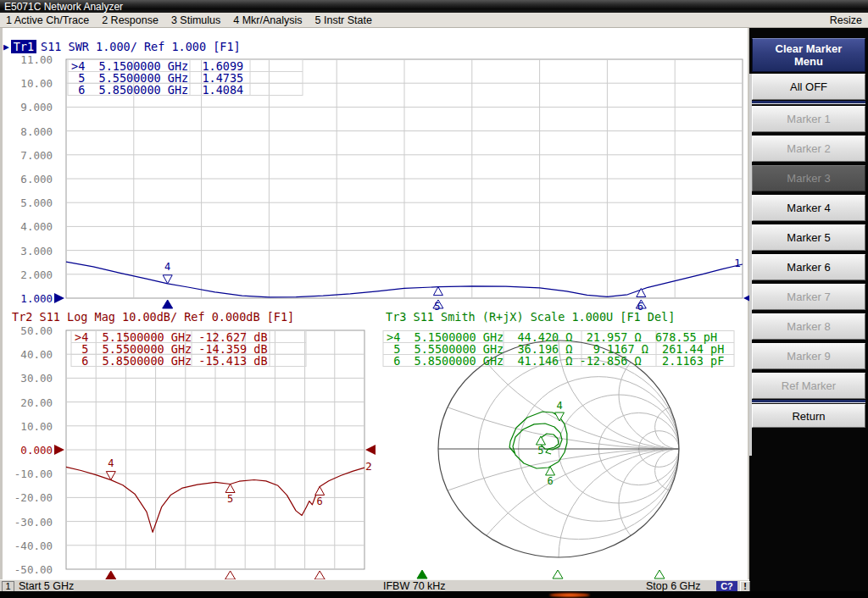  Describe the element at coordinates (727, 586) in the screenshot. I see `calibration-status-badge: C?` at that location.